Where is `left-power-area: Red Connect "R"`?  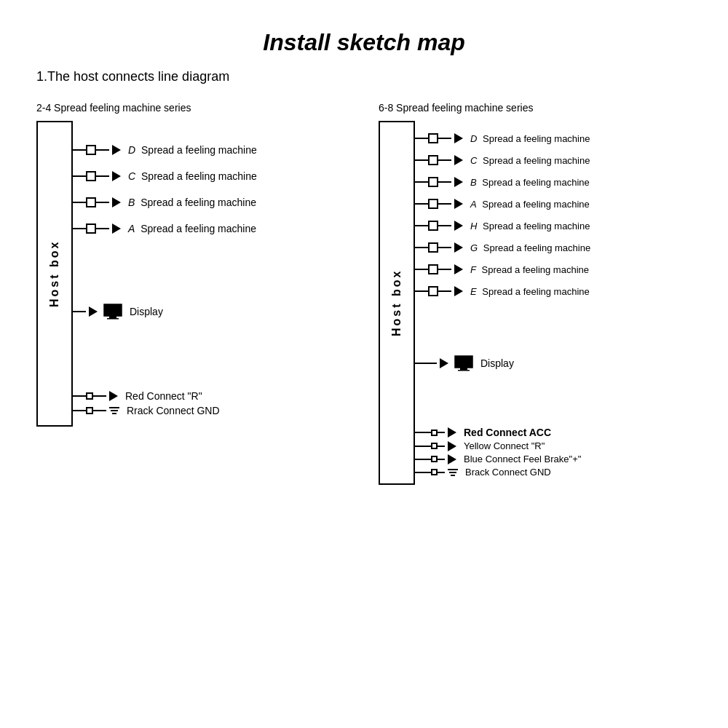 left-power-area: Red Connect "R" is located at coordinates (165, 403).